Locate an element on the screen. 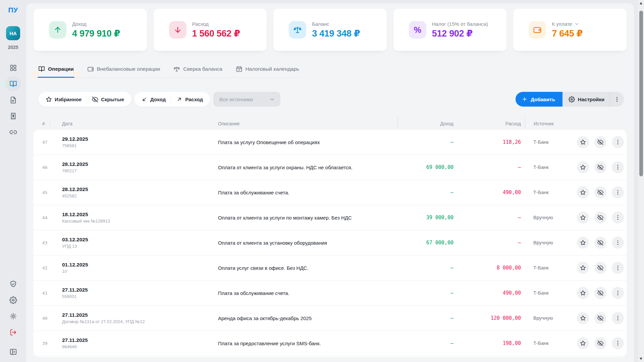  table-row: 39 27.11.2025 964649 Плата за предоставл… is located at coordinates (330, 343).